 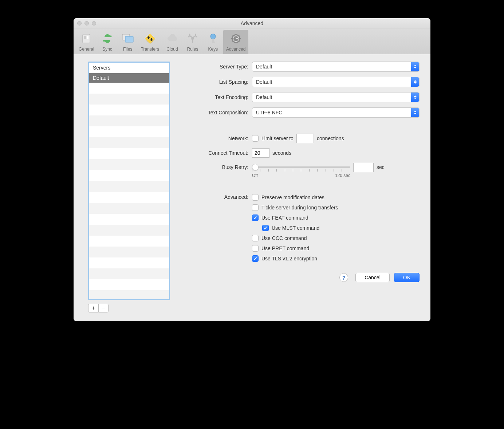 I want to click on tab-rules: Rules, so click(x=193, y=42).